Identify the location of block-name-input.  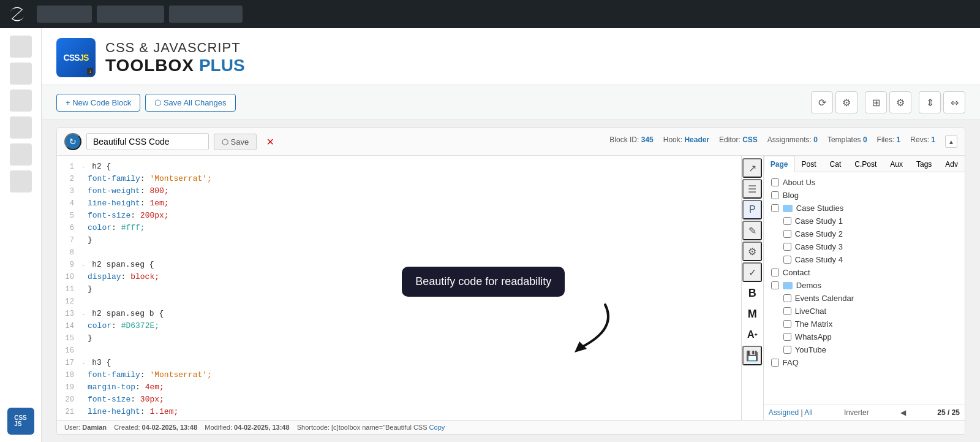
(148, 142).